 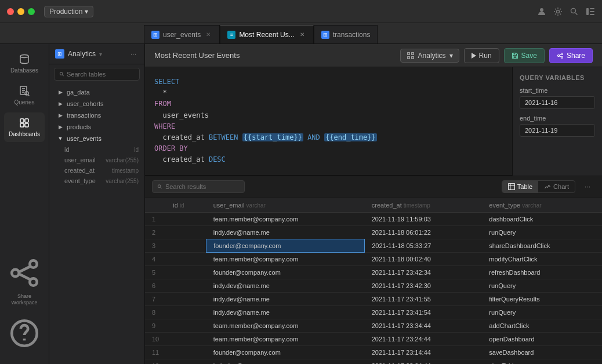 I want to click on table-row: 5founder@company.com2021-11-17 23:42:34r…, so click(x=373, y=272).